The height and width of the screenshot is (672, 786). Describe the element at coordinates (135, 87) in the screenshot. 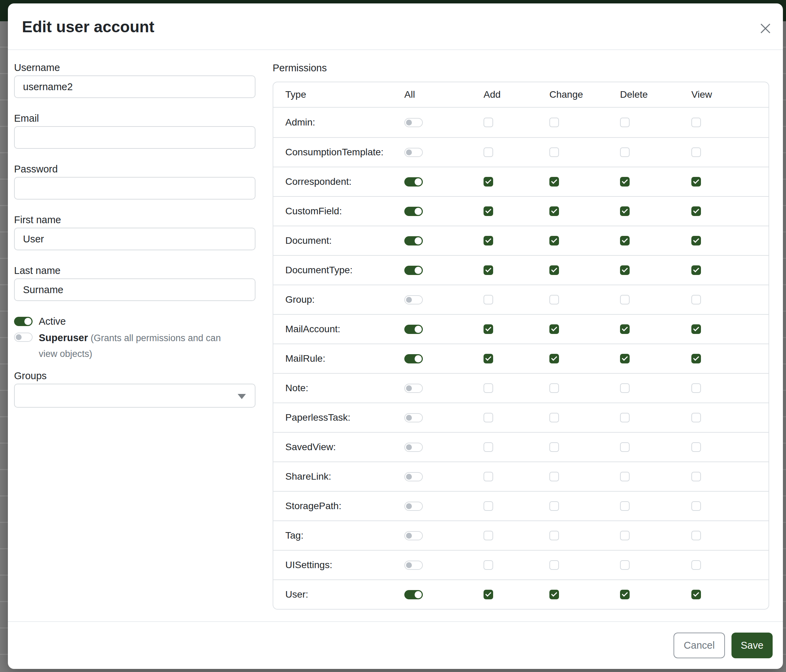

I see `username-input` at that location.